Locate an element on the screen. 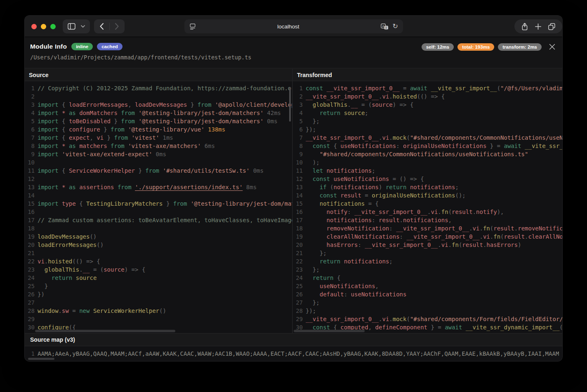 This screenshot has height=392, width=587. code-line: 4import * as domMatchers from '@testing-… is located at coordinates (158, 113).